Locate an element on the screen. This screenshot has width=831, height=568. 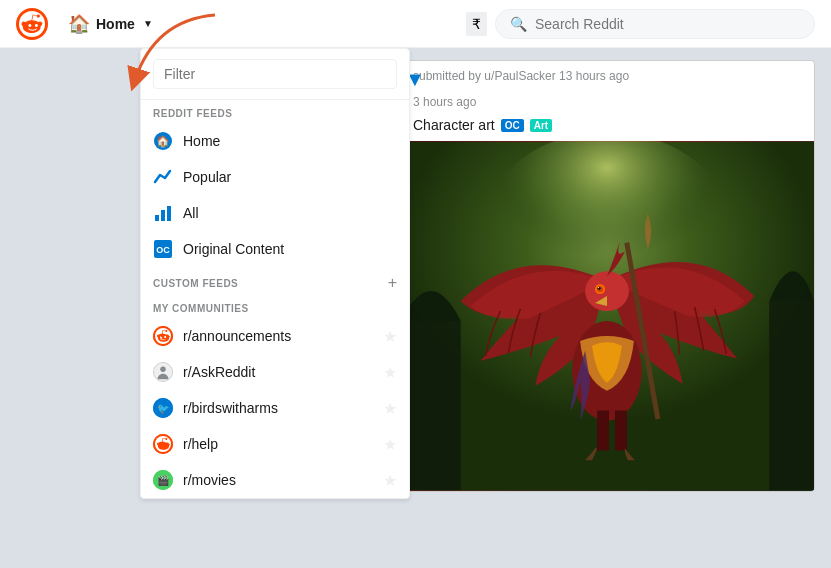
askreddit-avatar is located at coordinates (163, 372).